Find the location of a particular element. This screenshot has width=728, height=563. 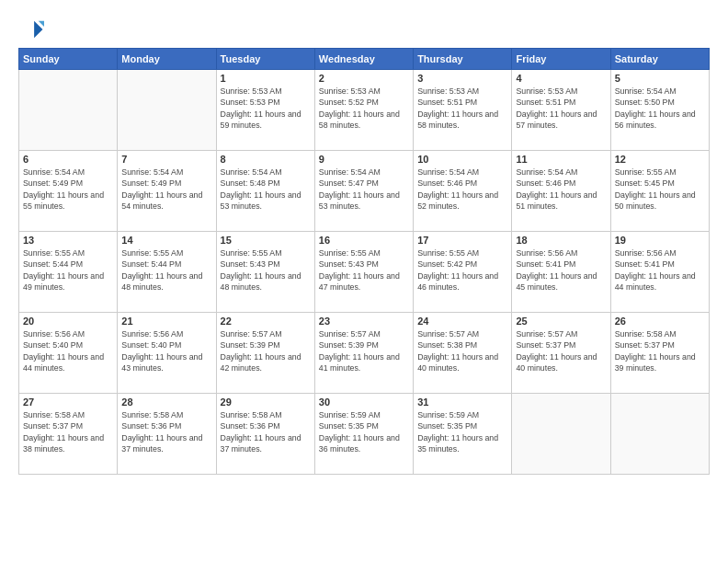

day-number: 16 is located at coordinates (364, 240).